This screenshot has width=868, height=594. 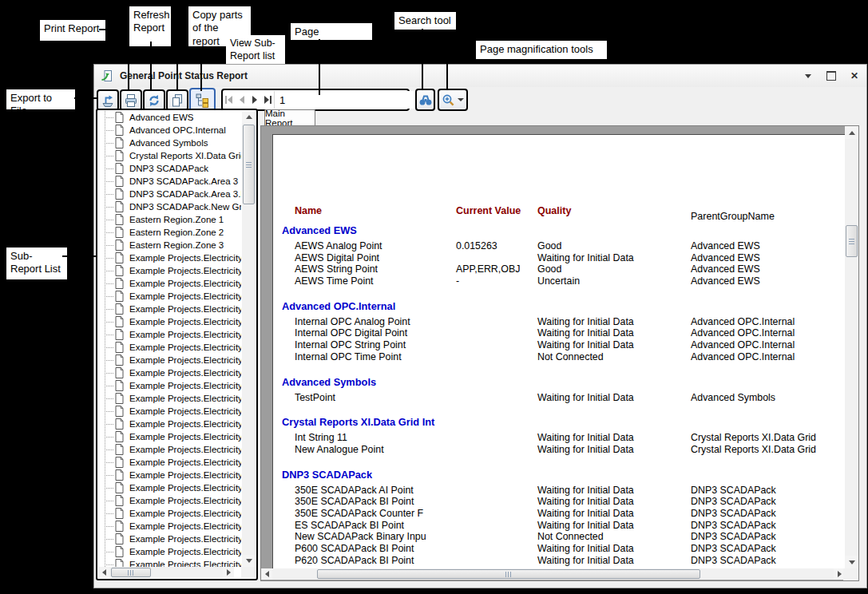 I want to click on current-page-input, so click(x=347, y=100).